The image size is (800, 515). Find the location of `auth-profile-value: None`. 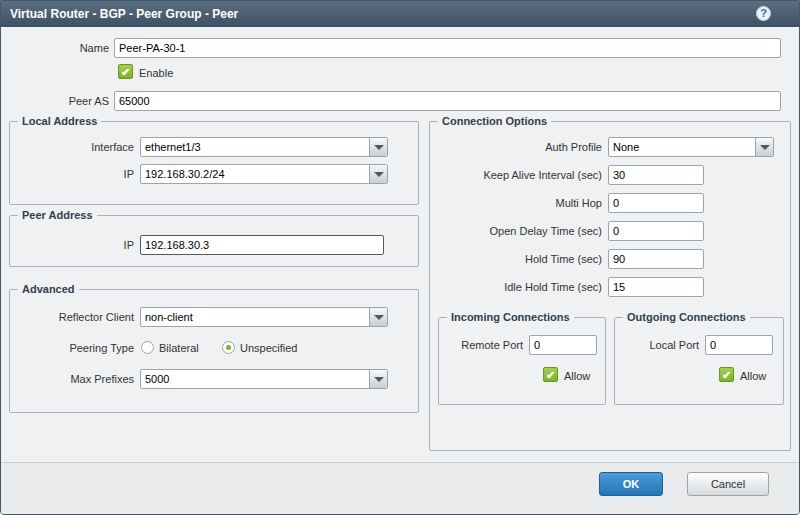

auth-profile-value: None is located at coordinates (683, 147).